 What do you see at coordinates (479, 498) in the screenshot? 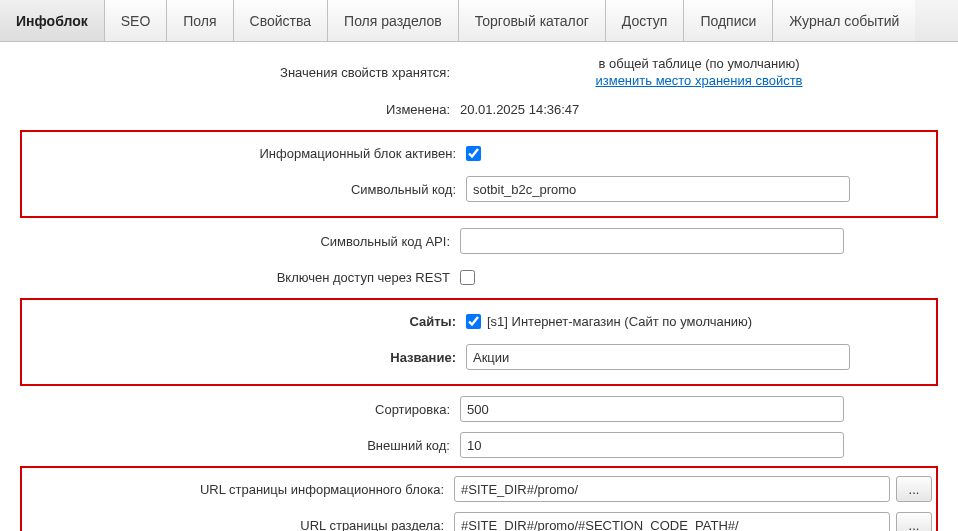
I see `highlight-urls: URL страницы информационного блока: ... …` at bounding box center [479, 498].